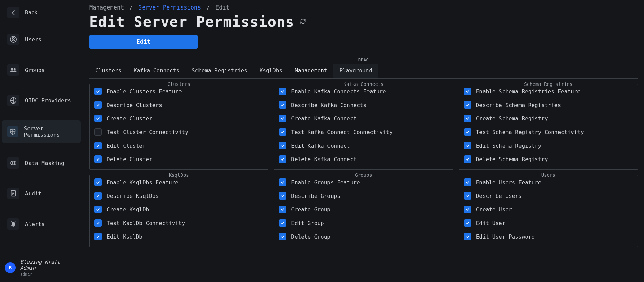 This screenshot has width=644, height=282. I want to click on permission-row: Create Cluster, so click(179, 118).